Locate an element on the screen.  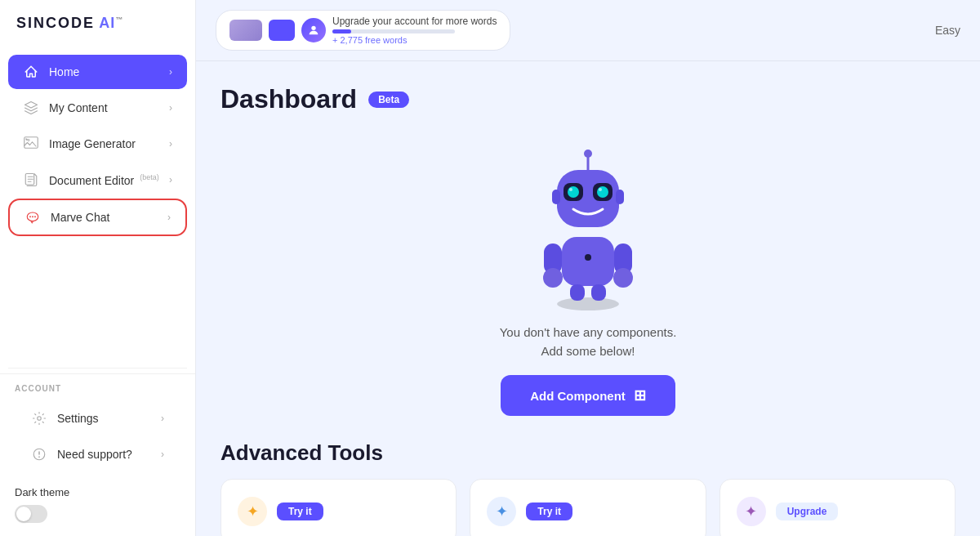
topbar-left: Upgrade your account for more words + 2,… is located at coordinates (363, 30).